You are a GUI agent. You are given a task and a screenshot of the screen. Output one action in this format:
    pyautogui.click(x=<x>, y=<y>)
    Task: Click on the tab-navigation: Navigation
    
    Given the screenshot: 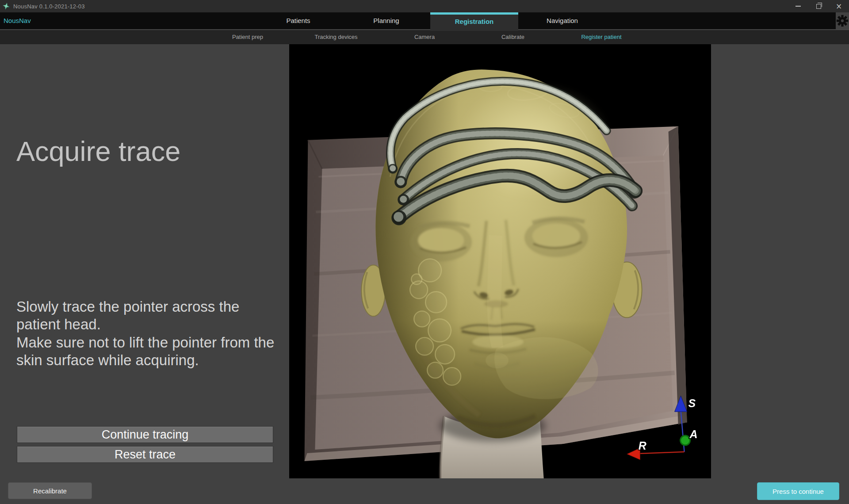 What is the action you would take?
    pyautogui.click(x=562, y=21)
    